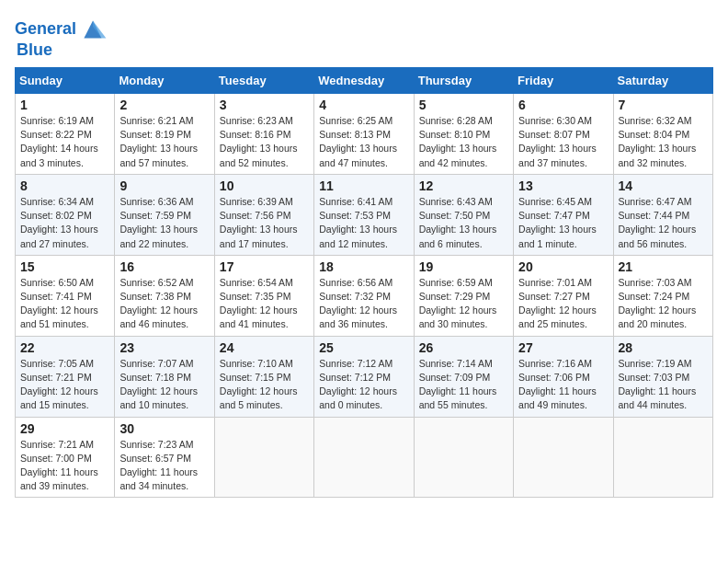 The width and height of the screenshot is (728, 563). I want to click on day-number: 30, so click(164, 429).